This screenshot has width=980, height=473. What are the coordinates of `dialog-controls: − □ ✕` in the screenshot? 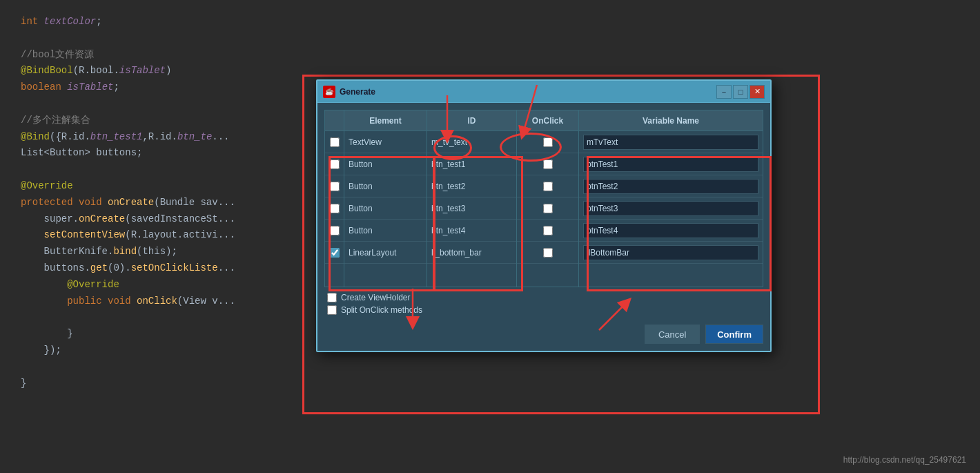 It's located at (741, 92).